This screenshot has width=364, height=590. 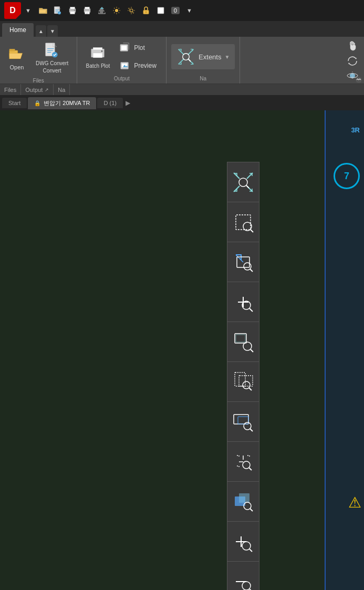 I want to click on export-icon, so click(x=102, y=11).